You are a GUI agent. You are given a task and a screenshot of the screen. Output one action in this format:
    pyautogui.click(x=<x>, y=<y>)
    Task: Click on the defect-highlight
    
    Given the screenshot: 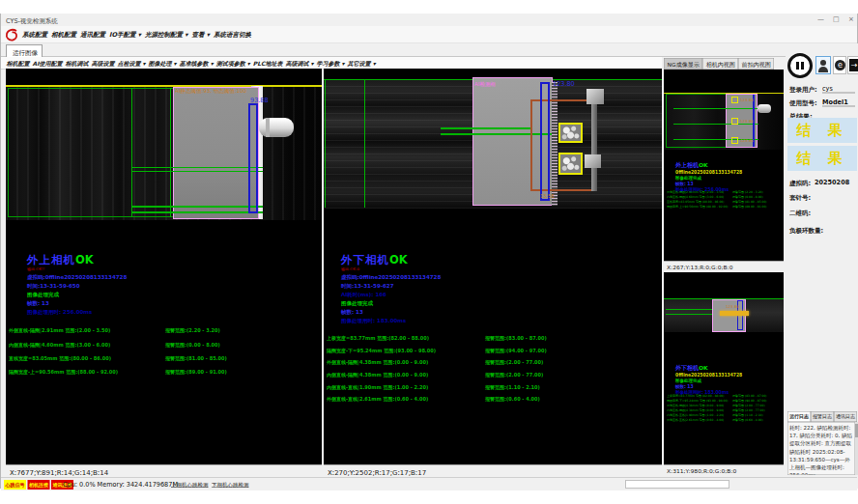 What is the action you would take?
    pyautogui.click(x=734, y=313)
    